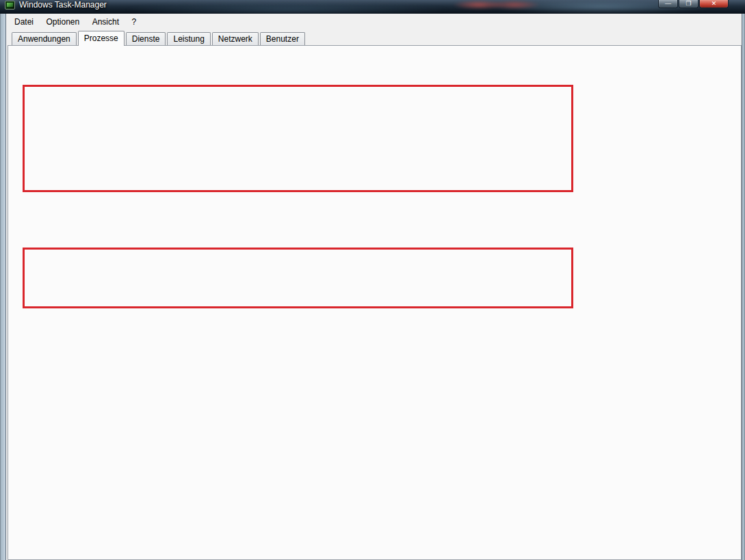 The width and height of the screenshot is (745, 560). I want to click on maximize-button: ❐, so click(688, 4).